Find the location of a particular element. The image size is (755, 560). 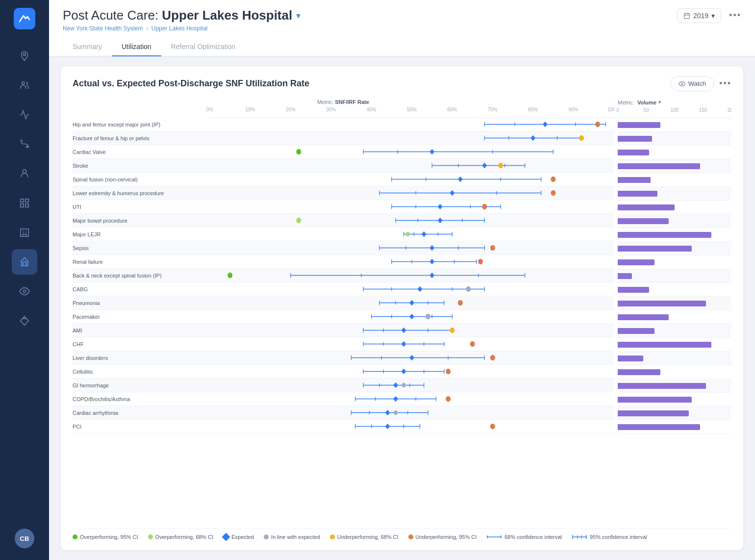

sidebar-item-grid is located at coordinates (25, 203).